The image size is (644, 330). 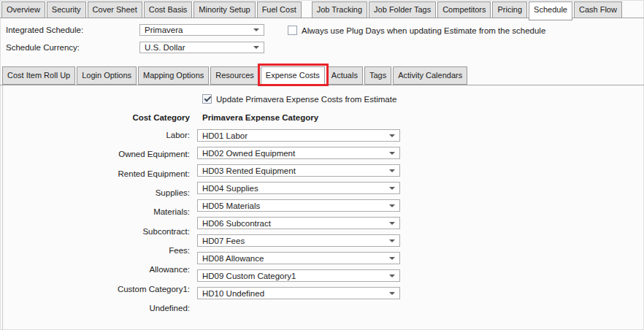 What do you see at coordinates (299, 99) in the screenshot?
I see `update-expense-costs-checkbox: Update Primavera Expense Costs from Esti…` at bounding box center [299, 99].